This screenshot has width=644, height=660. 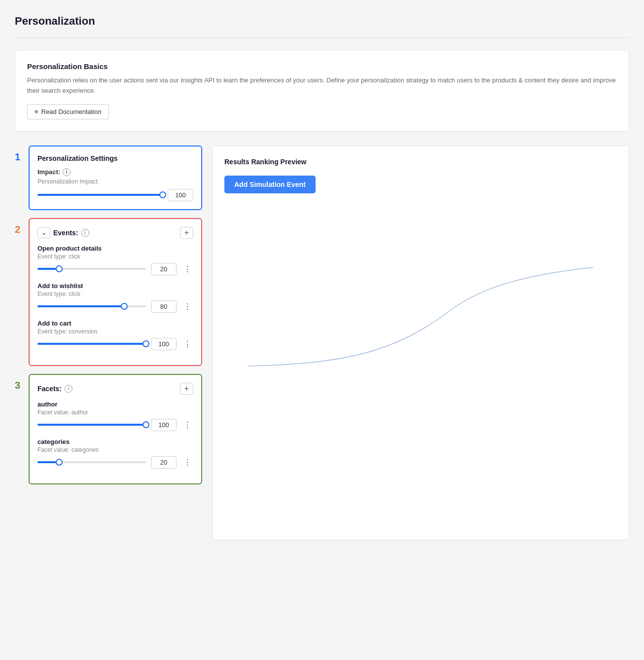 What do you see at coordinates (22, 178) in the screenshot?
I see `section-number-1: 1` at bounding box center [22, 178].